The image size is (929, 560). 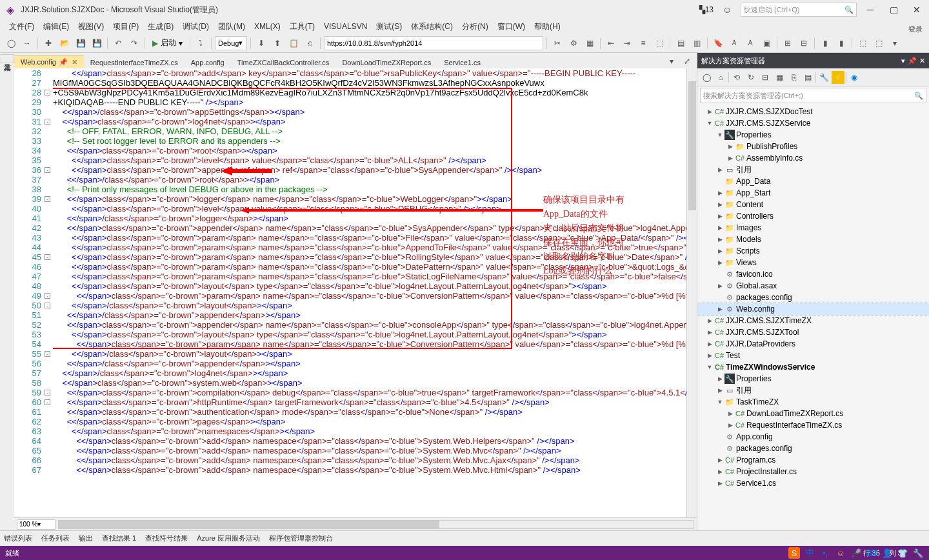 What do you see at coordinates (751, 77) in the screenshot?
I see `se-refresh-icon: ↻` at bounding box center [751, 77].